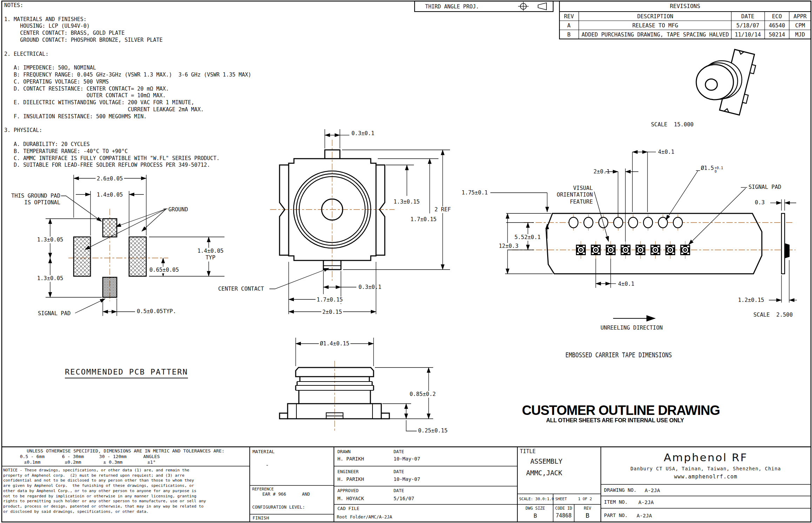 Image resolution: width=812 pixels, height=523 pixels. I want to click on title-label: TITLE, so click(528, 451).